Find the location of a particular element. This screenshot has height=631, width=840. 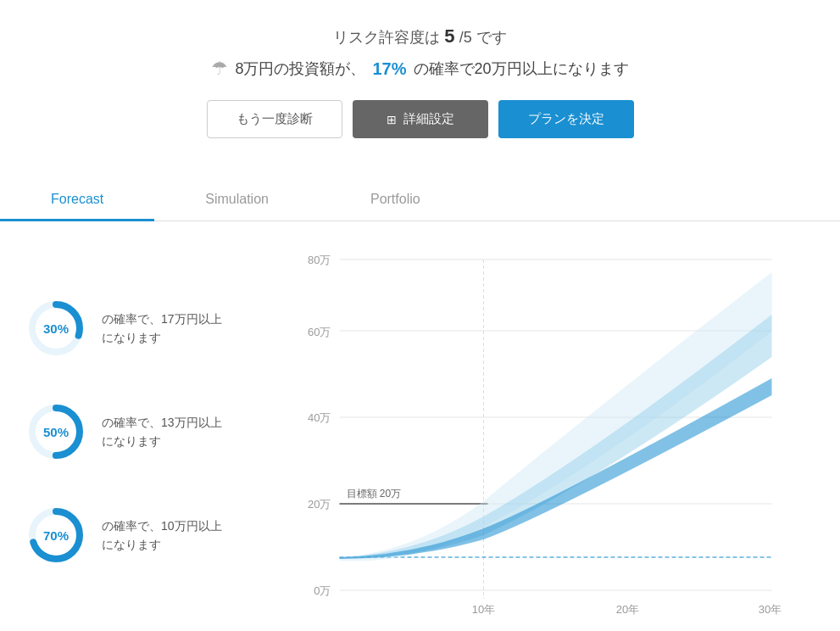

forecast-text-pre: 8万円の投資額が、 is located at coordinates (300, 69).